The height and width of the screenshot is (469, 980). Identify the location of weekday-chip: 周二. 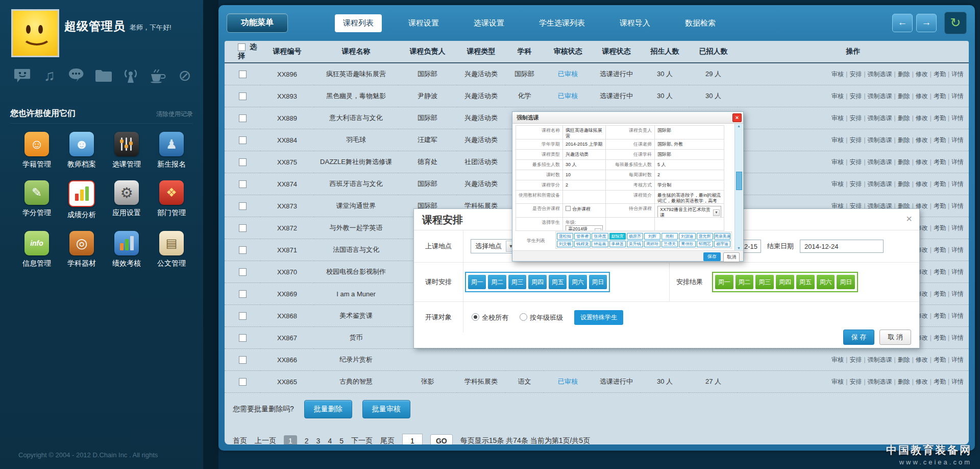
(497, 282).